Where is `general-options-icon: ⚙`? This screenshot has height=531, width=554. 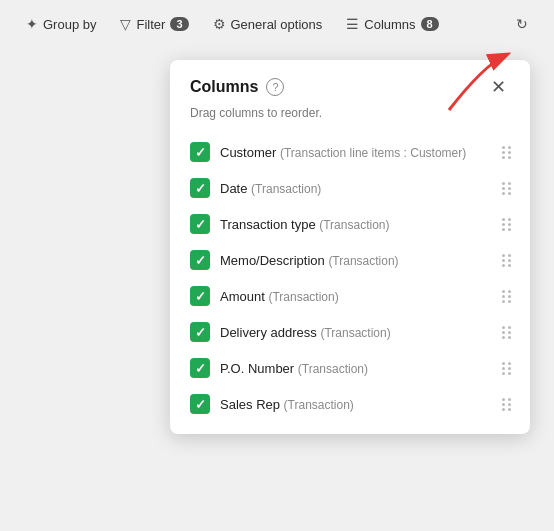
general-options-icon: ⚙ is located at coordinates (220, 24).